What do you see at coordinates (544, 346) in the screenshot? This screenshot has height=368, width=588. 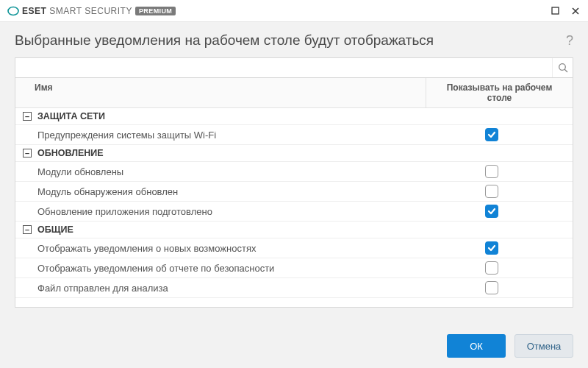 I see `cancel-button: Отмена` at bounding box center [544, 346].